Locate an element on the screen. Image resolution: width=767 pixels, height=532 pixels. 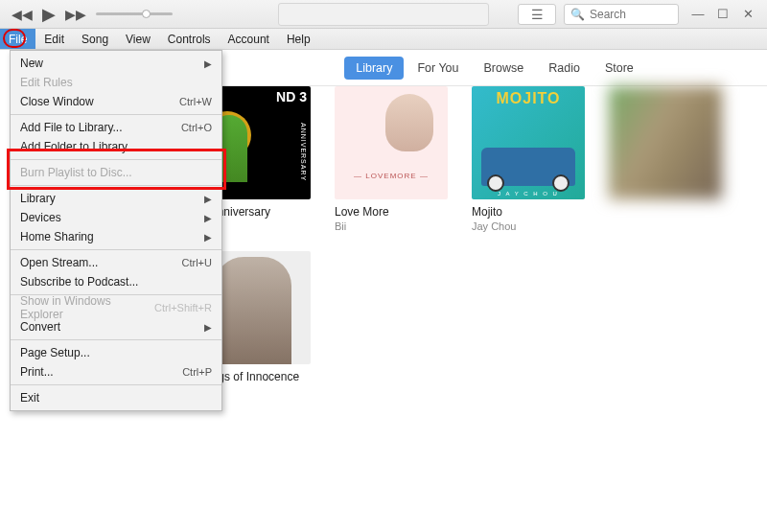
titlebar: ◀◀ ▶ ▶▶ ☰ 🔍 — ☐ ✕ is located at coordinates (384, 14).